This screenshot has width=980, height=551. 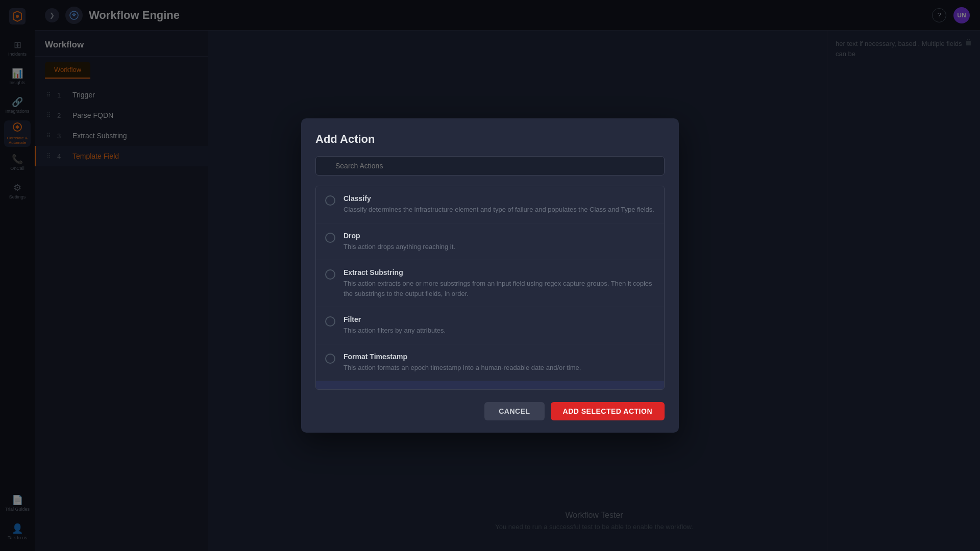 What do you see at coordinates (499, 272) in the screenshot?
I see `action-name-extract-substring: Extract Substring` at bounding box center [499, 272].